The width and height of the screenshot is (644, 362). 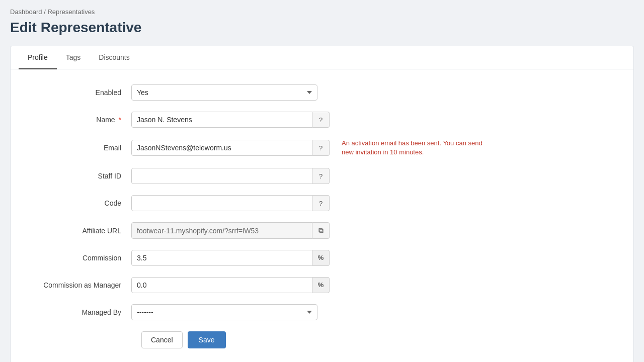 What do you see at coordinates (222, 230) in the screenshot?
I see `affiliate-url-input` at bounding box center [222, 230].